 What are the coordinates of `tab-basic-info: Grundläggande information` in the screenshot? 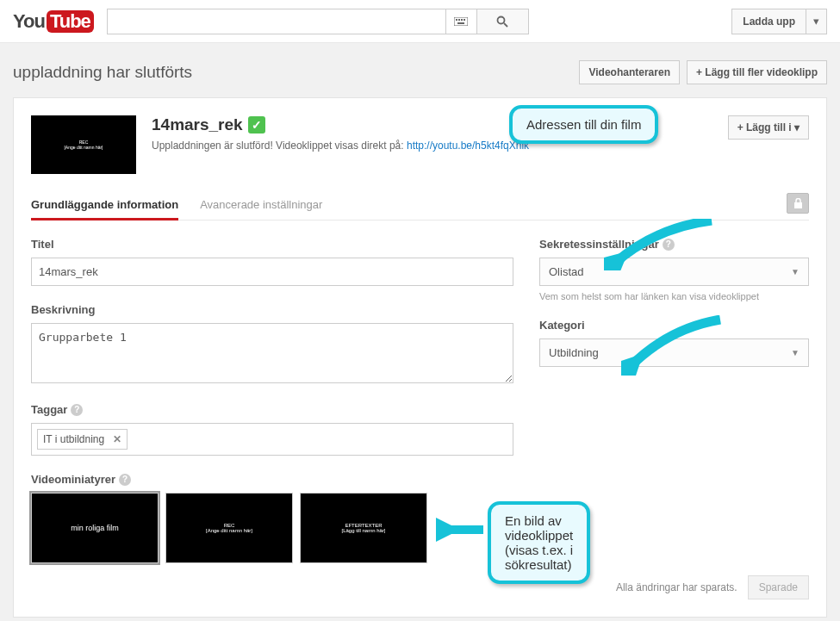 It's located at (105, 206).